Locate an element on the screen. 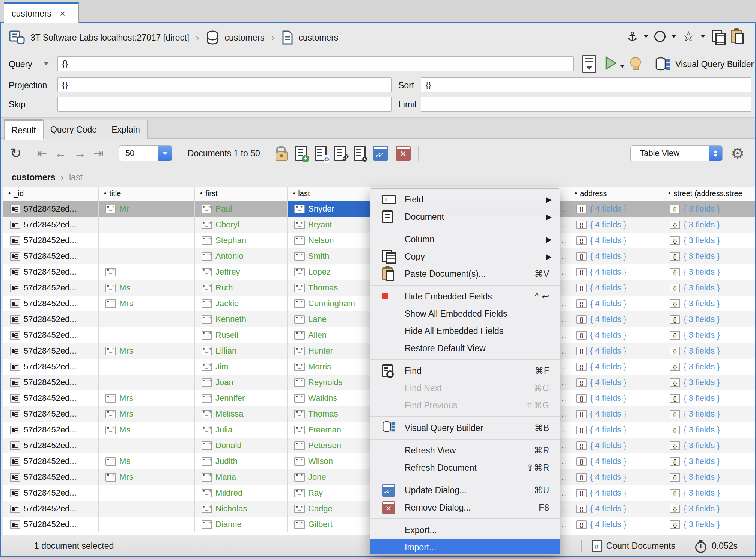 The height and width of the screenshot is (559, 756). run-query-button is located at coordinates (611, 63).